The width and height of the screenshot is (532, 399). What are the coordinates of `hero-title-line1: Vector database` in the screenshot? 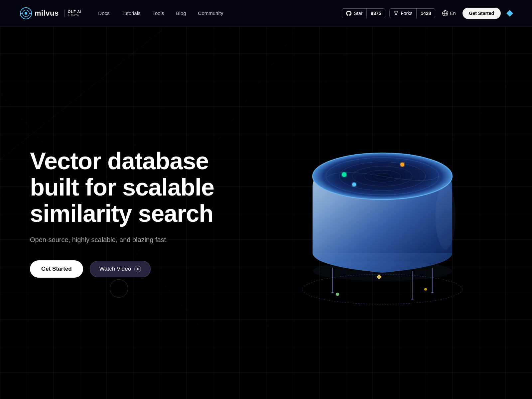 It's located at (119, 161).